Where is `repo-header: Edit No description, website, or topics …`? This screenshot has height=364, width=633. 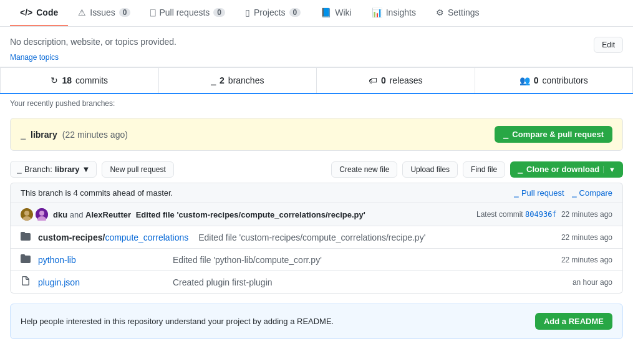
repo-header: Edit No description, website, or topics … is located at coordinates (317, 47).